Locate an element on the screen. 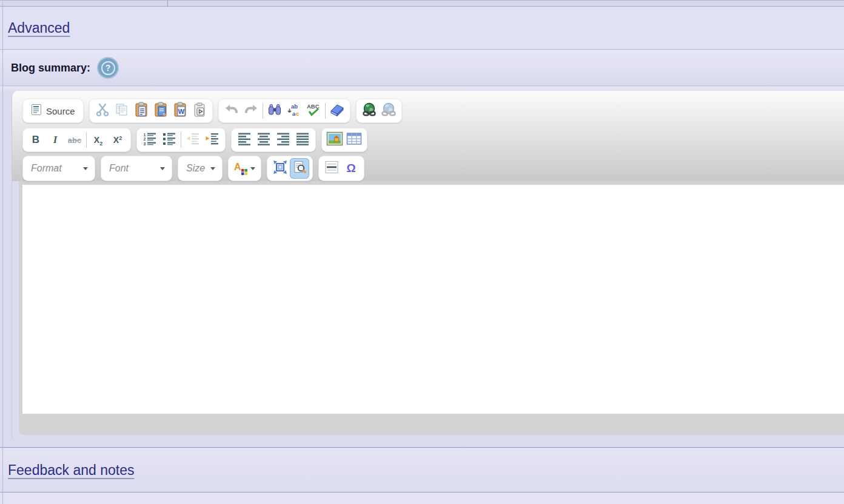  align-right-icon is located at coordinates (283, 140).